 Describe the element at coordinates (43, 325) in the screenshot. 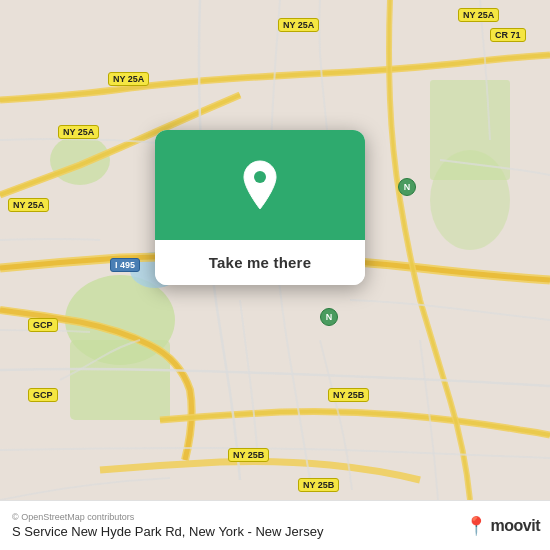

I see `road-badge-gcp-1: GCP` at that location.